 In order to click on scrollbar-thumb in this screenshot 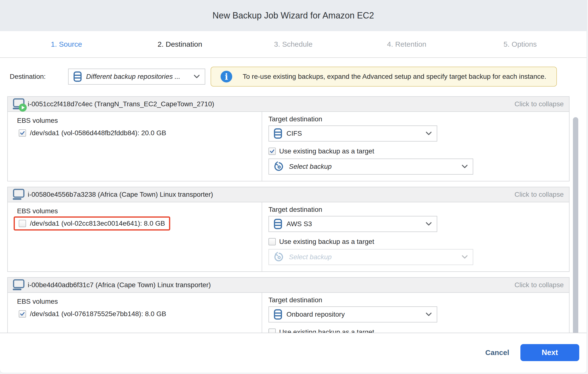, I will do `click(576, 225)`.